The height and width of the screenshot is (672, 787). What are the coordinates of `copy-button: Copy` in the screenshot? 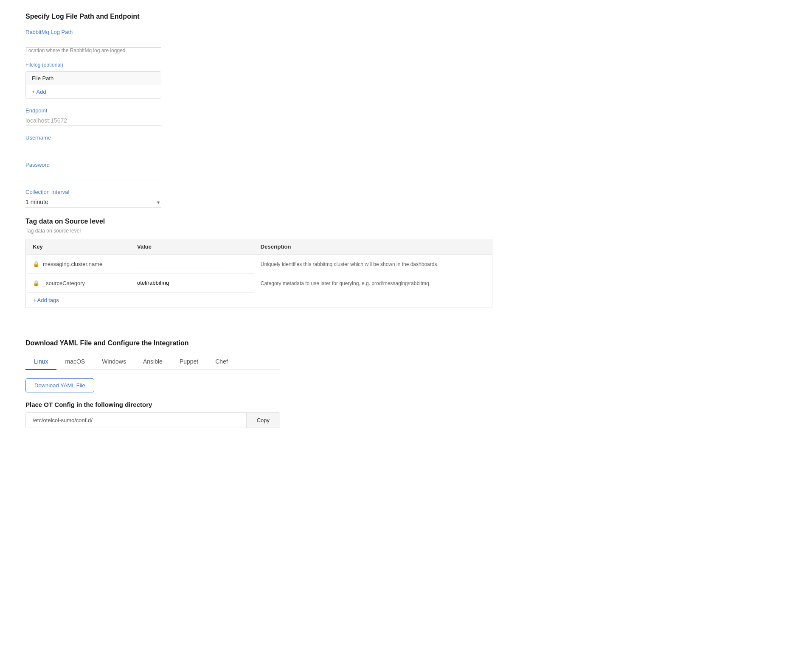 It's located at (263, 420).